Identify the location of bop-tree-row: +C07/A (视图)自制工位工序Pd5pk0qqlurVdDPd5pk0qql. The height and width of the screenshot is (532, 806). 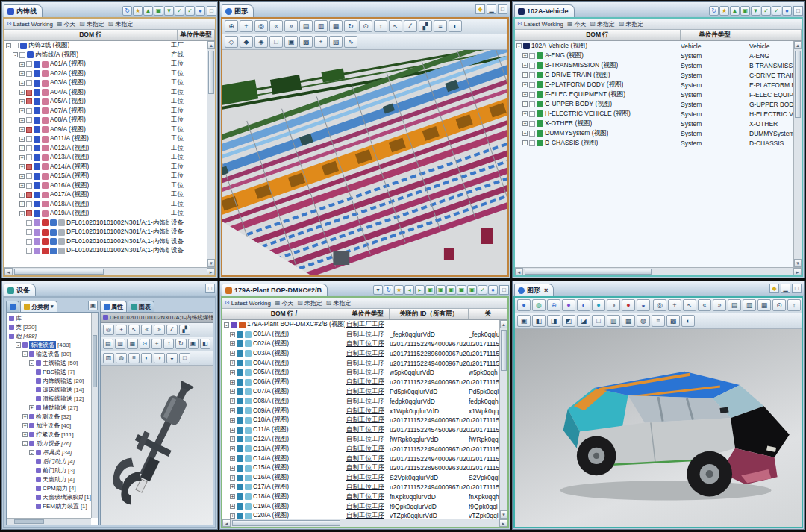
(361, 392).